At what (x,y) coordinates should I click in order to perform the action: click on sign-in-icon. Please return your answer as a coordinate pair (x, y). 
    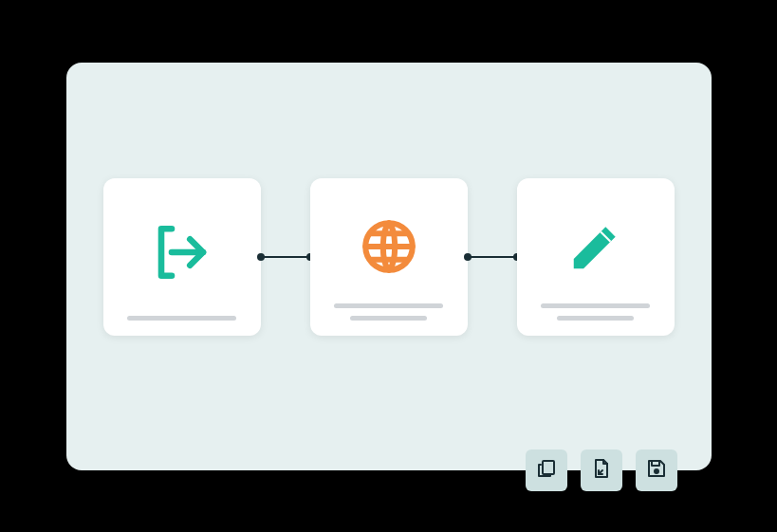
    Looking at the image, I should click on (182, 252).